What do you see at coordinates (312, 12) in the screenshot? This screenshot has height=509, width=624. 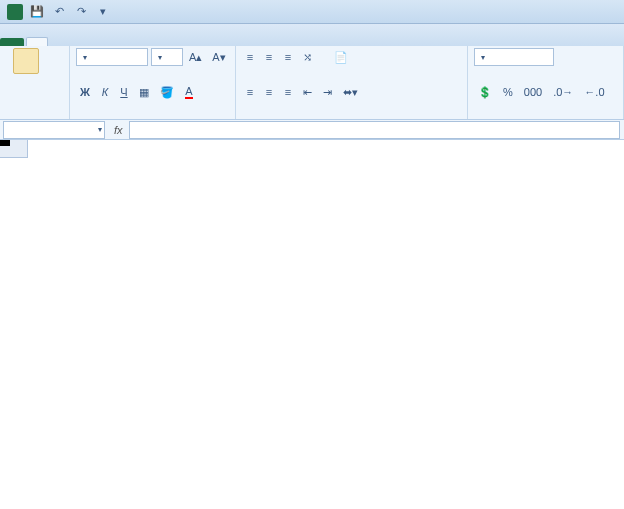 I see `title-bar: 💾 ↶ ↷ ▾` at bounding box center [312, 12].